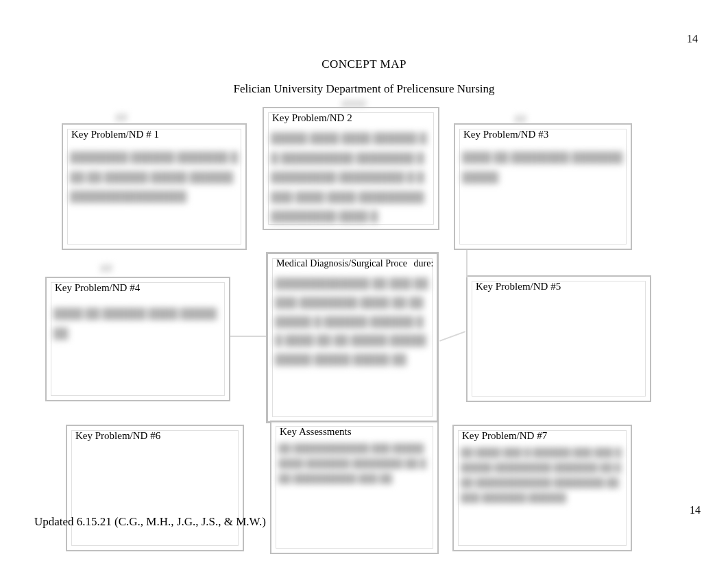  What do you see at coordinates (315, 431) in the screenshot?
I see `key-assessments-label: Key Assessments` at bounding box center [315, 431].